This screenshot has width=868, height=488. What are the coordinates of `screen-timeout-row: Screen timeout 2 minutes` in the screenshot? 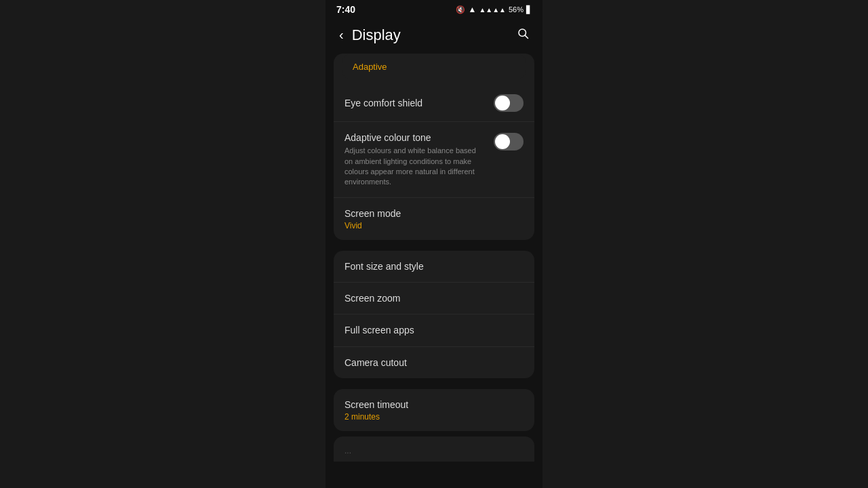 It's located at (434, 410).